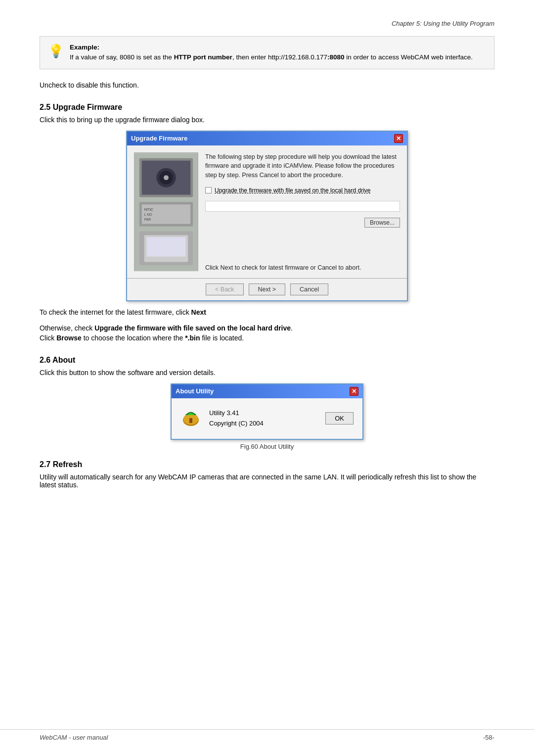 This screenshot has width=534, height=756. What do you see at coordinates (267, 216) in the screenshot?
I see `upgrade-firmware-dialog: Upgrade Firmware ✕ NTIC` at bounding box center [267, 216].